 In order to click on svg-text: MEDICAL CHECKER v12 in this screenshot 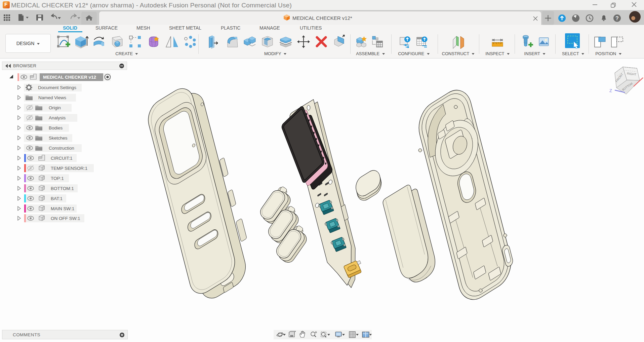, I will do `click(70, 77)`.